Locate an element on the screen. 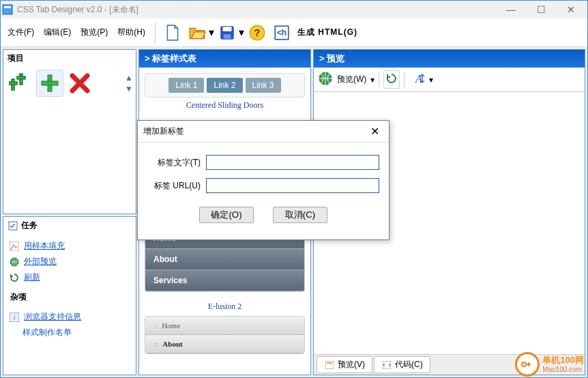 This screenshot has width=588, height=378. misc-browser-support: i 浏览器支持信息 is located at coordinates (70, 317).